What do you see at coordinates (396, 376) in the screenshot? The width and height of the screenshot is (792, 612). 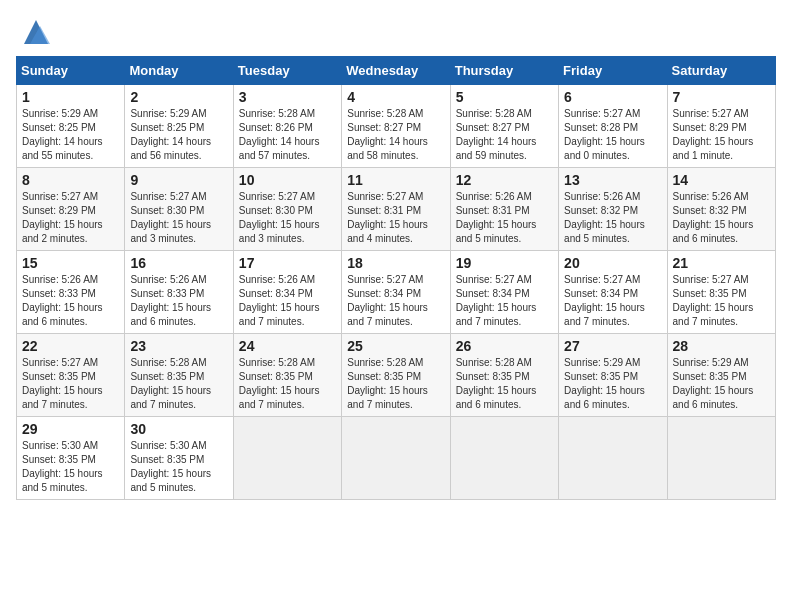 I see `calendar-week-row: 22Sunrise: 5:27 AM Sunset: 8:35 PM Dayli…` at bounding box center [396, 376].